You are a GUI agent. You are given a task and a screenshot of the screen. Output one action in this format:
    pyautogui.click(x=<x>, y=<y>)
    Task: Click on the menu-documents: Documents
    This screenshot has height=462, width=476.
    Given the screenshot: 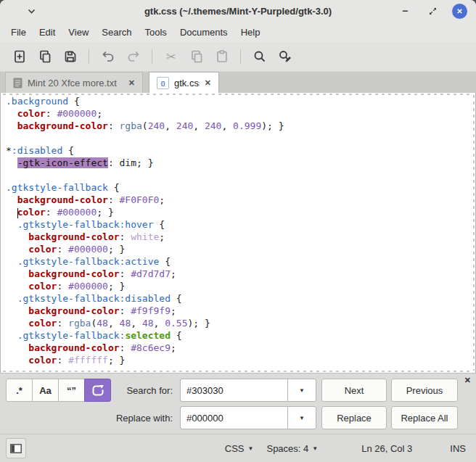 What is the action you would take?
    pyautogui.click(x=204, y=32)
    